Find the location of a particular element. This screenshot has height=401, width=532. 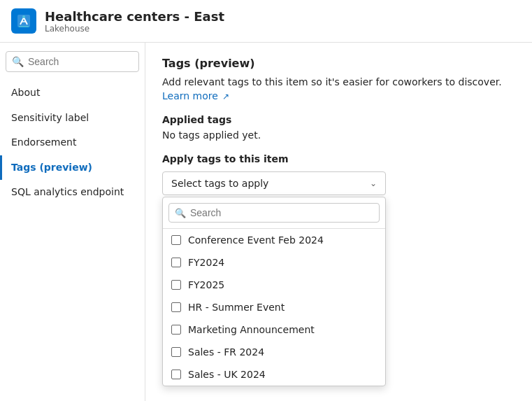

learn-more-link: Learn more is located at coordinates (190, 96).